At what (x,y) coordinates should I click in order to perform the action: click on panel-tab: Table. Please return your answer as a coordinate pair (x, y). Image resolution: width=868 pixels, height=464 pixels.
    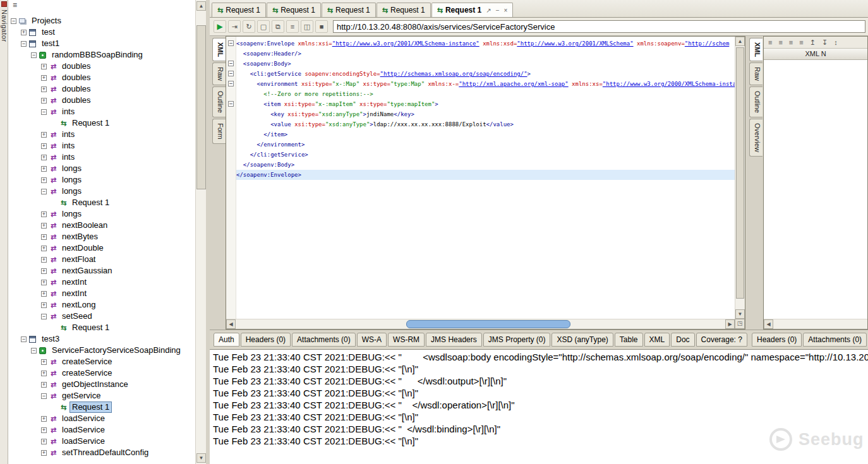
    Looking at the image, I should click on (629, 340).